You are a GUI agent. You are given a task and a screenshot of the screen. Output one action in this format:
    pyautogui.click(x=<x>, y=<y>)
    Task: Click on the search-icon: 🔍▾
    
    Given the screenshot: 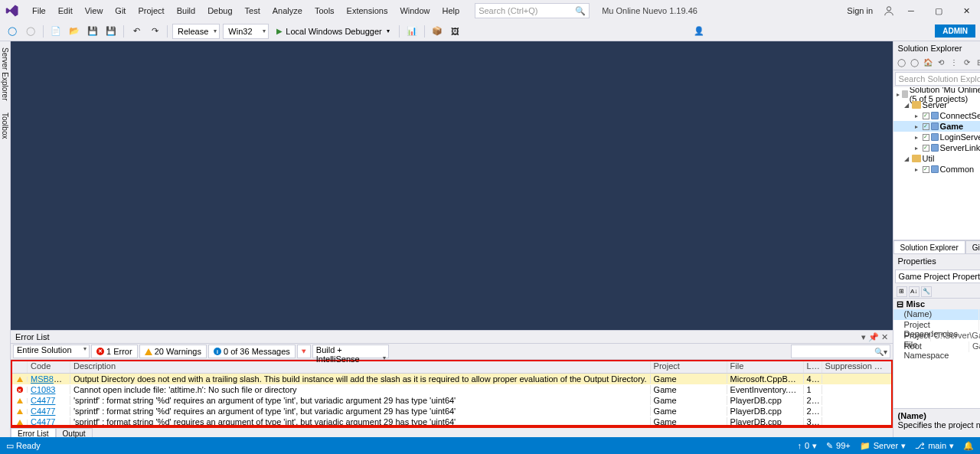 What is the action you would take?
    pyautogui.click(x=880, y=352)
    